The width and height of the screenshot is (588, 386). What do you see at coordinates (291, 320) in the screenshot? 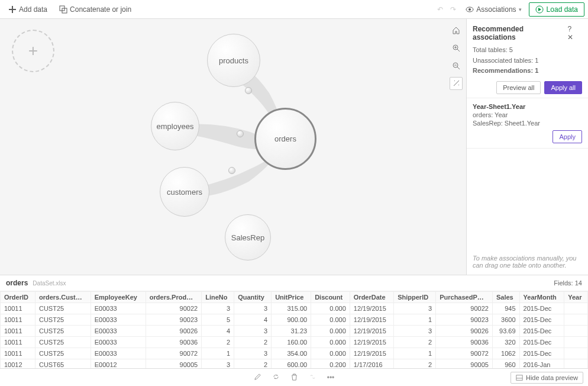
I see `table-cell: 900.00` at bounding box center [291, 320].